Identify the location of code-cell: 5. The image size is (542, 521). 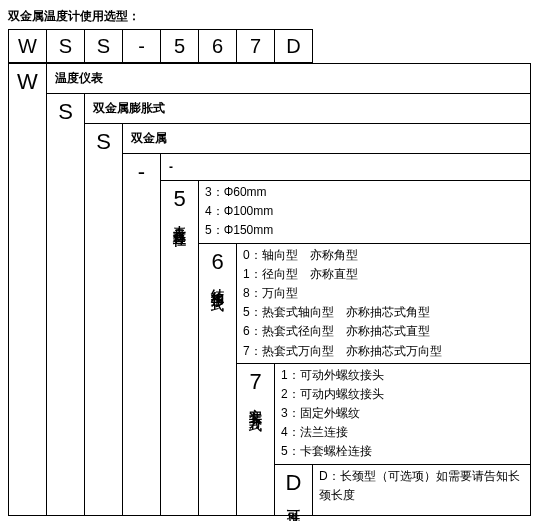
(180, 46).